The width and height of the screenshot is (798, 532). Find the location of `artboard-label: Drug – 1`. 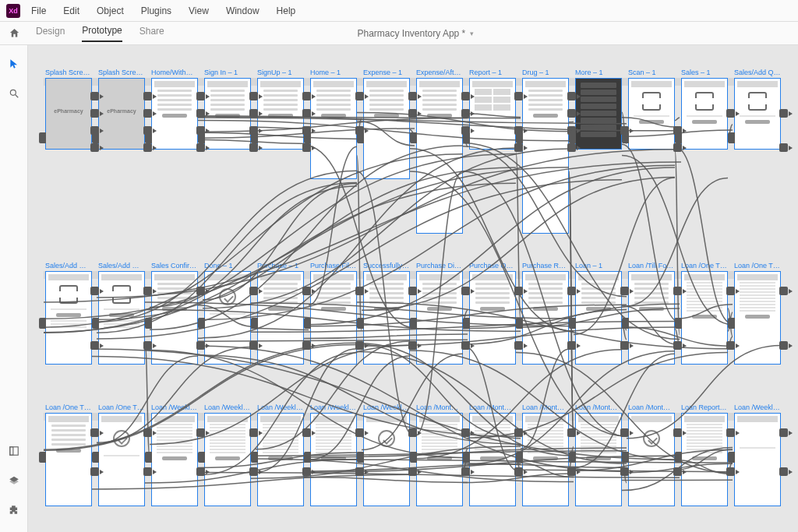

artboard-label: Drug – 1 is located at coordinates (546, 72).